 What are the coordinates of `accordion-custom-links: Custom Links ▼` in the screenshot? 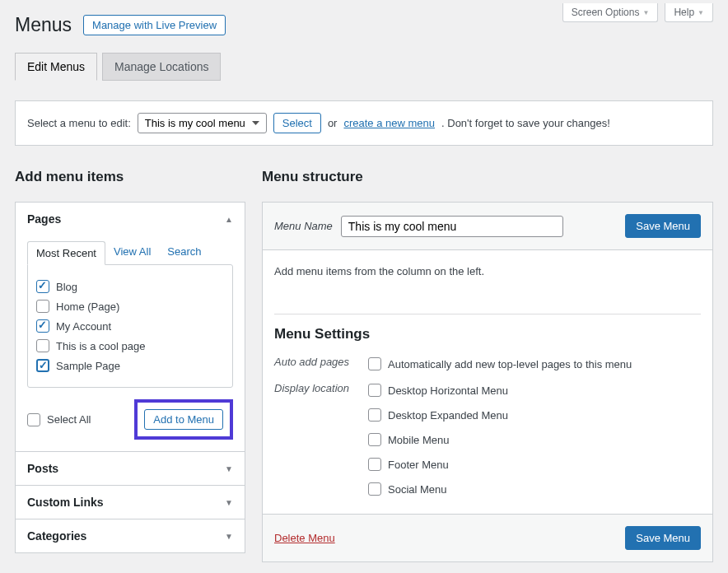 It's located at (130, 502).